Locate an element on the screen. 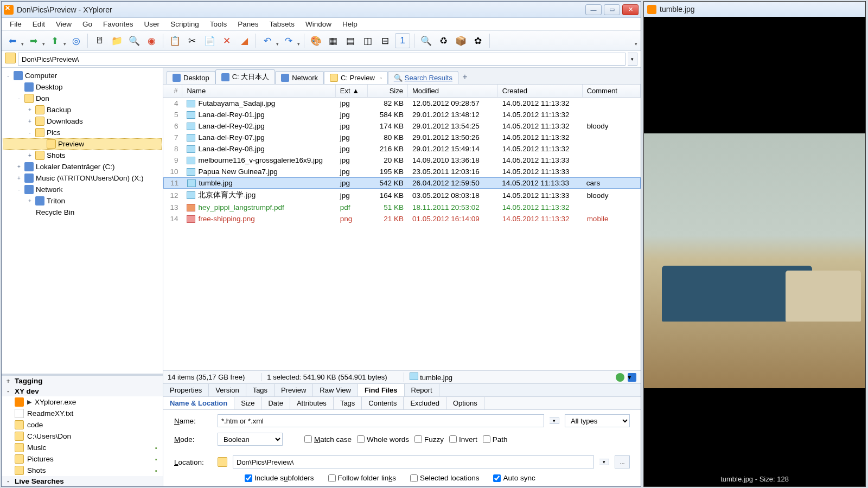 The width and height of the screenshot is (868, 488). titlebar: Don\Pics\Preview - XYplorer — ▭ ✕ is located at coordinates (321, 10).